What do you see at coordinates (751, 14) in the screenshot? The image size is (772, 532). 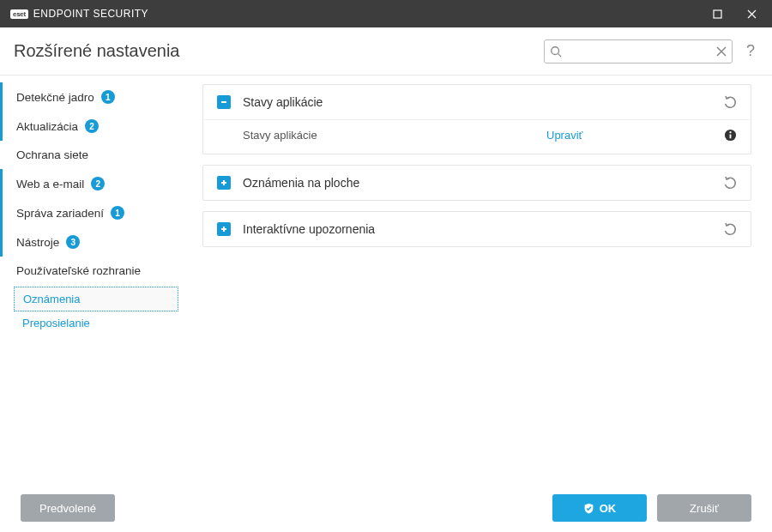 I see `close-icon` at bounding box center [751, 14].